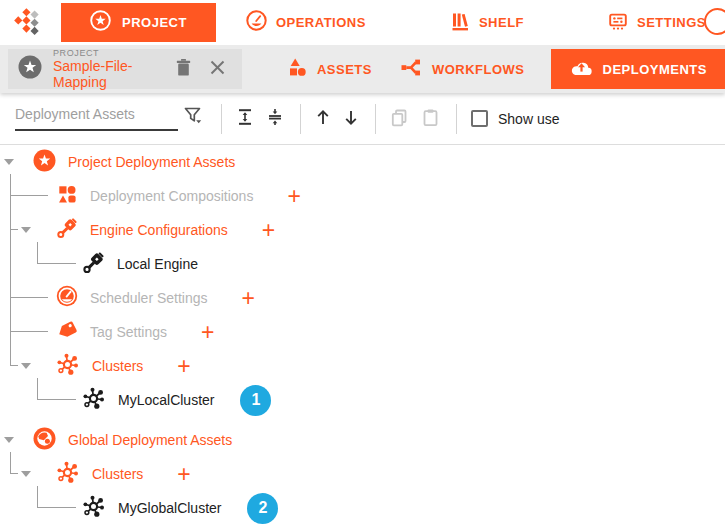 The width and height of the screenshot is (725, 530). What do you see at coordinates (105, 53) in the screenshot?
I see `project-type-label: PROJECT` at bounding box center [105, 53].